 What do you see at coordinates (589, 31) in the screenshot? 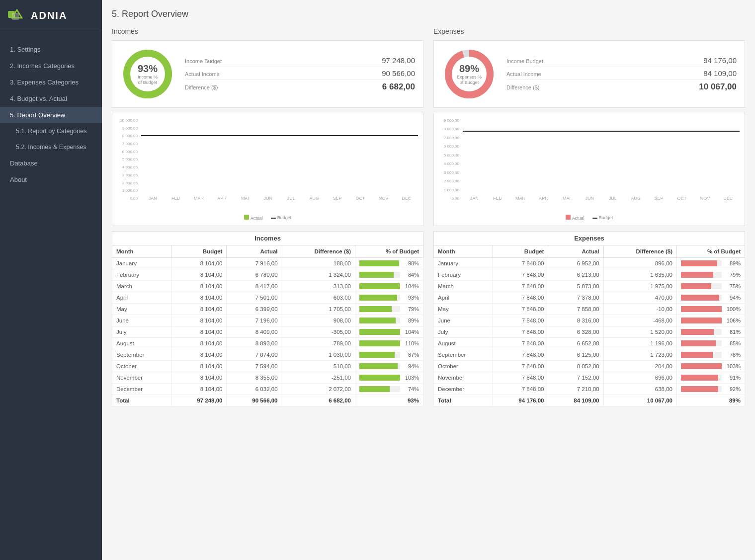
I see `expenses-section-title: Expenses` at bounding box center [589, 31].